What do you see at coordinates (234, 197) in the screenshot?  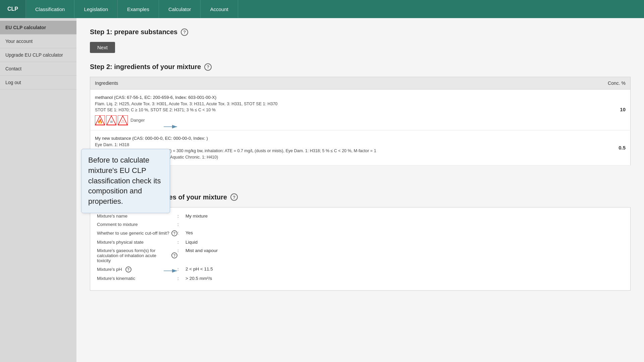 I see `step3-help-icon: ?` at bounding box center [234, 197].